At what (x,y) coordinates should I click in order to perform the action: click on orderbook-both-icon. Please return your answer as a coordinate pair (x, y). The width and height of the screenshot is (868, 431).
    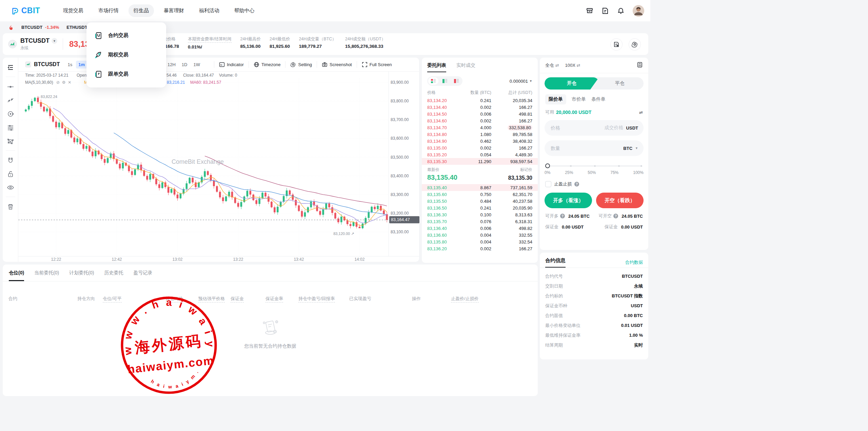
    Looking at the image, I should click on (433, 81).